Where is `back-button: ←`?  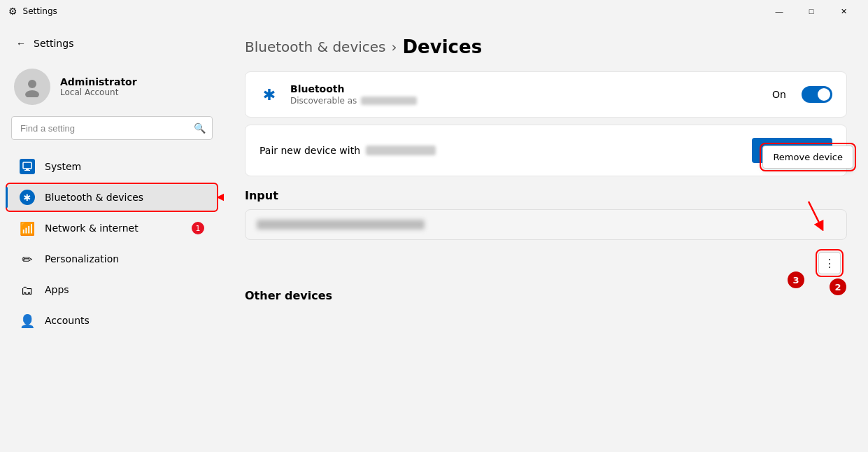
back-button: ← is located at coordinates (21, 43).